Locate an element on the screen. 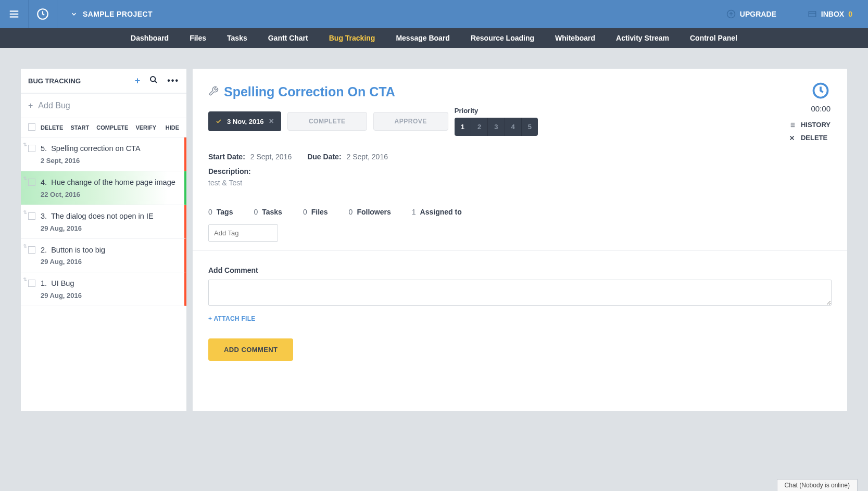  priority-selector: 1 2 3 4 5 is located at coordinates (496, 127).